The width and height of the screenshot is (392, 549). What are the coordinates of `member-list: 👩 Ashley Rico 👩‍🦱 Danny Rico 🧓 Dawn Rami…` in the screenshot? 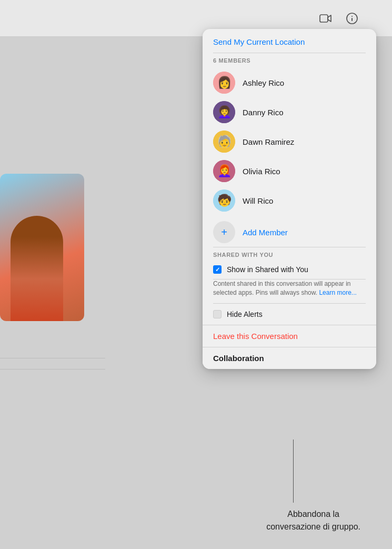 It's located at (289, 142).